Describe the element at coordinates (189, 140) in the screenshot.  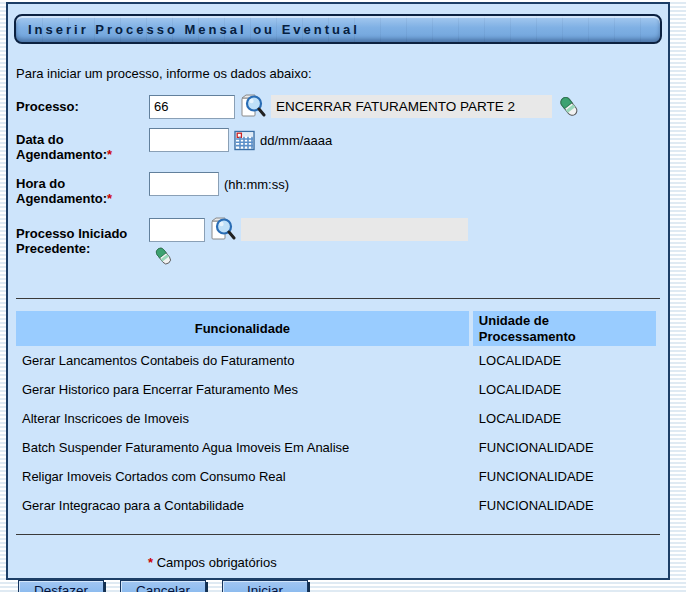
I see `data-agendamento-input` at that location.